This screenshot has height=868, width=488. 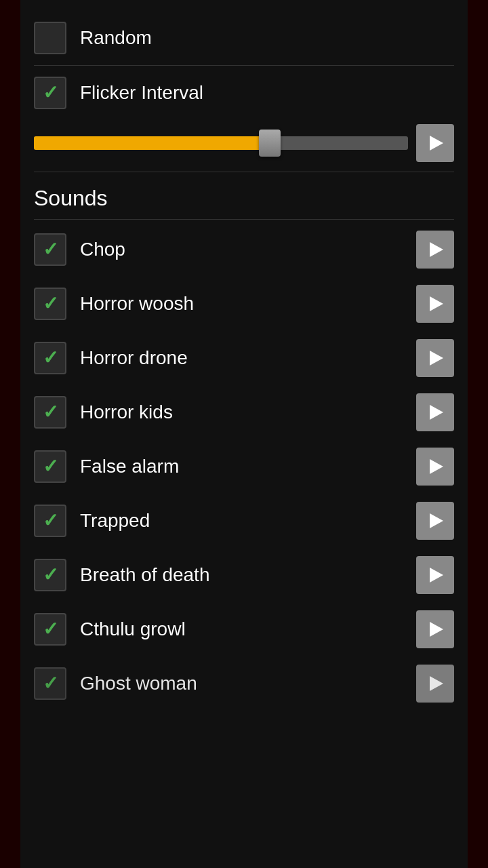 What do you see at coordinates (267, 93) in the screenshot?
I see `flicker-interval-label: Flicker Interval` at bounding box center [267, 93].